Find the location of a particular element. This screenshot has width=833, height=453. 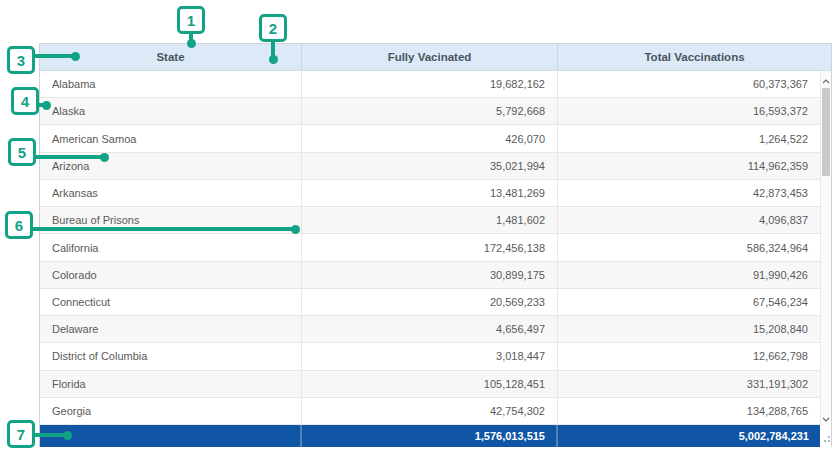

chevron-down-icon is located at coordinates (826, 417).